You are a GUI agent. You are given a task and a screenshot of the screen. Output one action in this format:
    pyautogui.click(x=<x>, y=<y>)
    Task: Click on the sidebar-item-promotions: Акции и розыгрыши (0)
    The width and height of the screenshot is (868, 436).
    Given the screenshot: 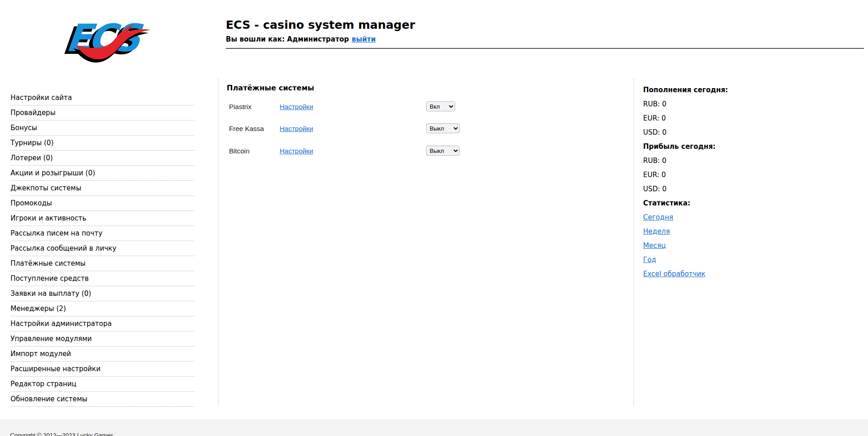 What is the action you would take?
    pyautogui.click(x=102, y=173)
    